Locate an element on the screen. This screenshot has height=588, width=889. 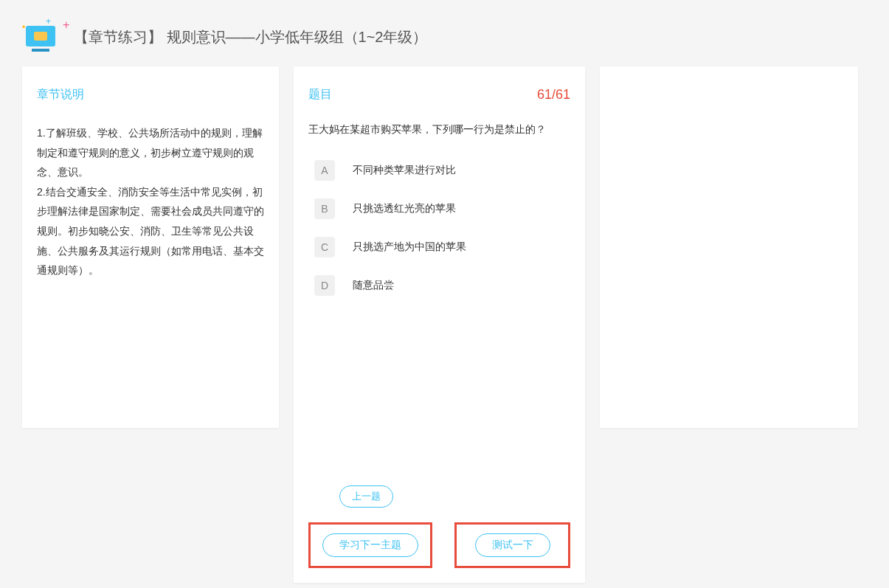
option-text: 随意品尝 is located at coordinates (373, 286).